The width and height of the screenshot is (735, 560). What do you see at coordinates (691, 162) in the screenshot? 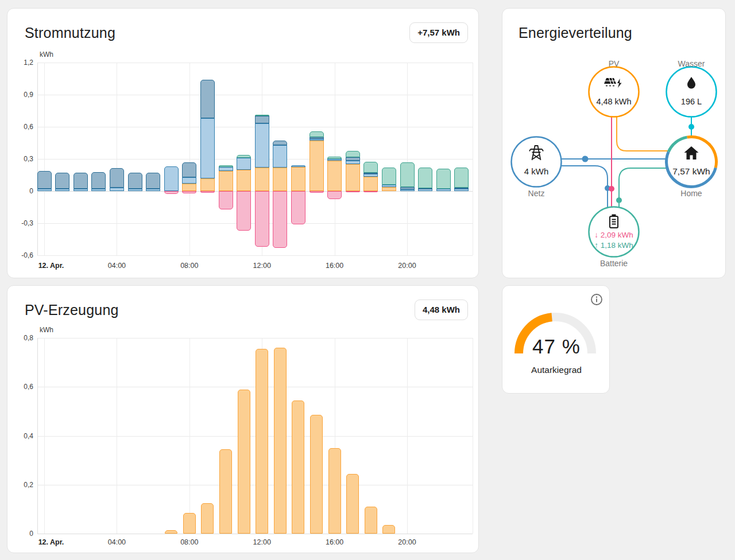
I see `node-home: 7,57 kWh` at bounding box center [691, 162].